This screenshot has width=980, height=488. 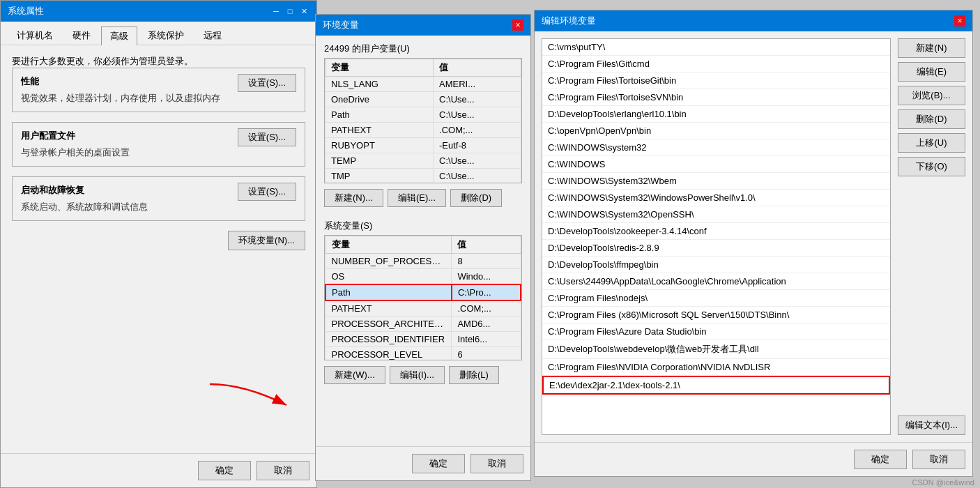 What do you see at coordinates (717, 131) in the screenshot?
I see `path-list-item: C:\openVpn\OpenVpn\bin` at bounding box center [717, 131].